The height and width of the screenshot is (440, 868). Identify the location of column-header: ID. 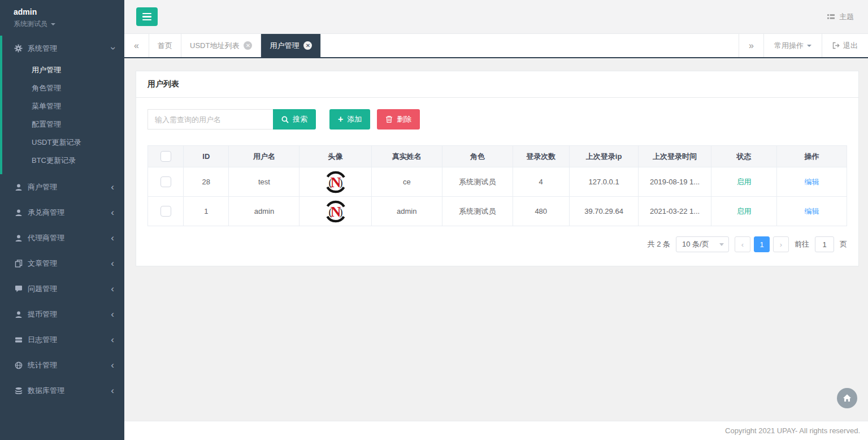
(206, 157).